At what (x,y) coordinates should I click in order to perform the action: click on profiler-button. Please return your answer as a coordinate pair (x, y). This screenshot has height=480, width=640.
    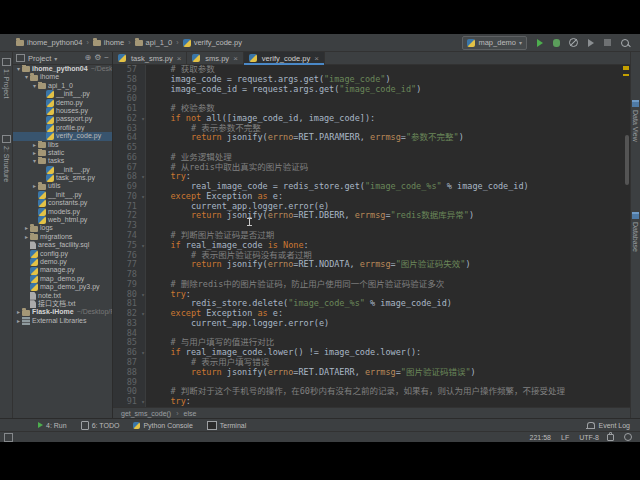
    Looking at the image, I should click on (590, 42).